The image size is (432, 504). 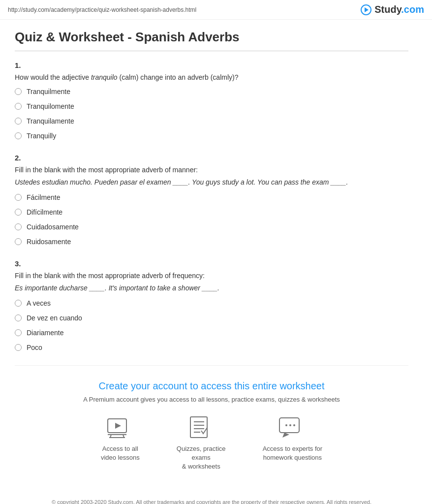 What do you see at coordinates (292, 443) in the screenshot?
I see `feature-expert: Access to experts forhomework questions` at bounding box center [292, 443].